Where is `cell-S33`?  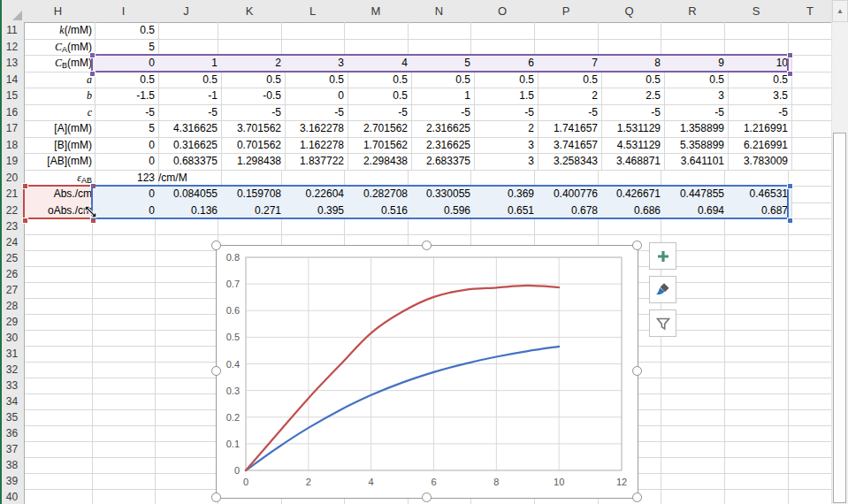 cell-S33 is located at coordinates (757, 386).